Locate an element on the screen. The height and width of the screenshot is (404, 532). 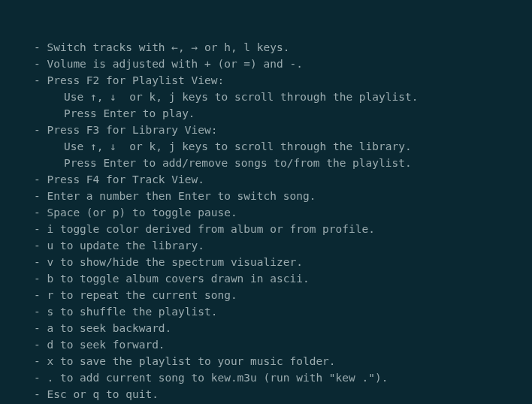
help-line: - Esc or q to quit. is located at coordinates (266, 394).